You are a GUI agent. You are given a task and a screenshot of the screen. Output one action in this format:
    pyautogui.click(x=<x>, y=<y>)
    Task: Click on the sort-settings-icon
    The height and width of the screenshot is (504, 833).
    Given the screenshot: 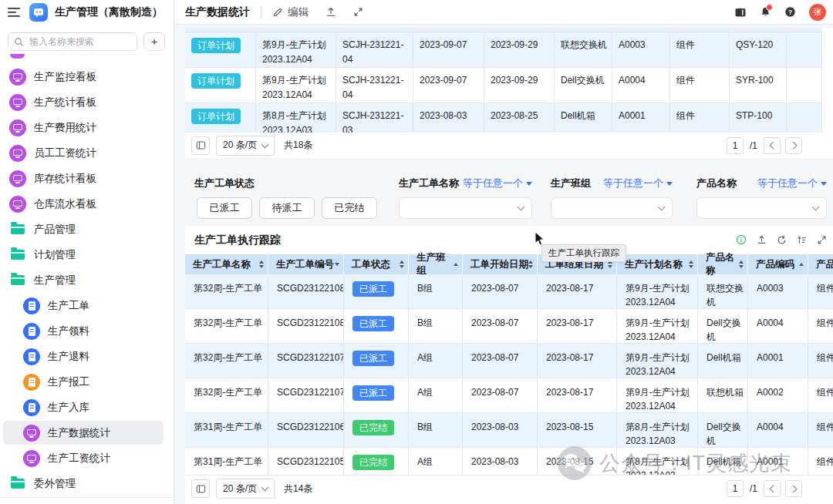 What is the action you would take?
    pyautogui.click(x=802, y=240)
    